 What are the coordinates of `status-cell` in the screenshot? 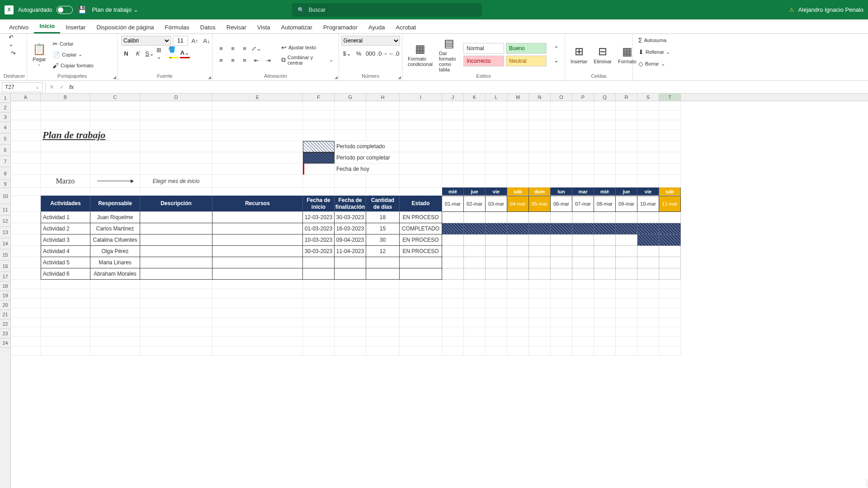 It's located at (421, 274).